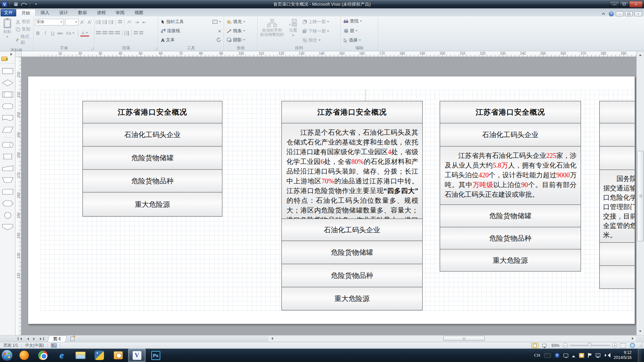  I want to click on connection-point-tool-button: ×, so click(219, 31).